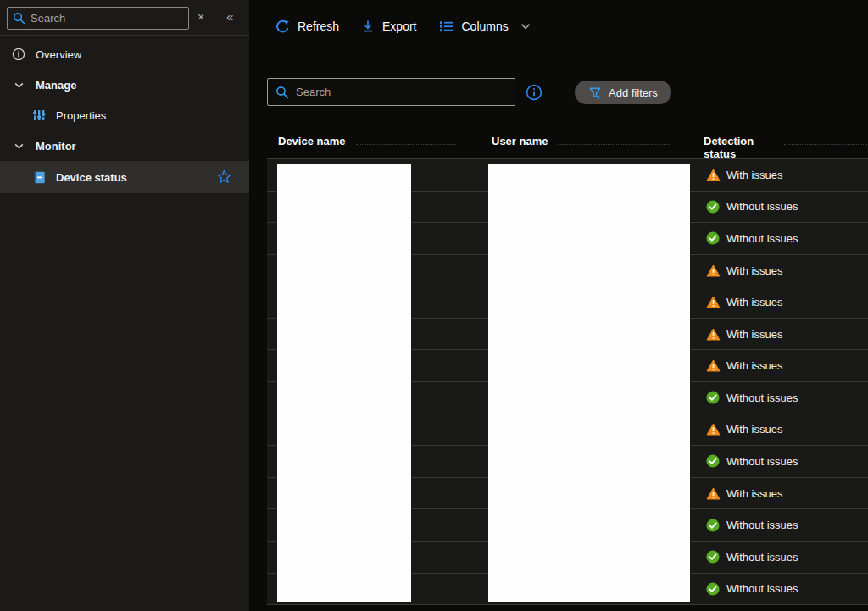 The width and height of the screenshot is (868, 611). What do you see at coordinates (485, 26) in the screenshot?
I see `columns-label: Columns` at bounding box center [485, 26].